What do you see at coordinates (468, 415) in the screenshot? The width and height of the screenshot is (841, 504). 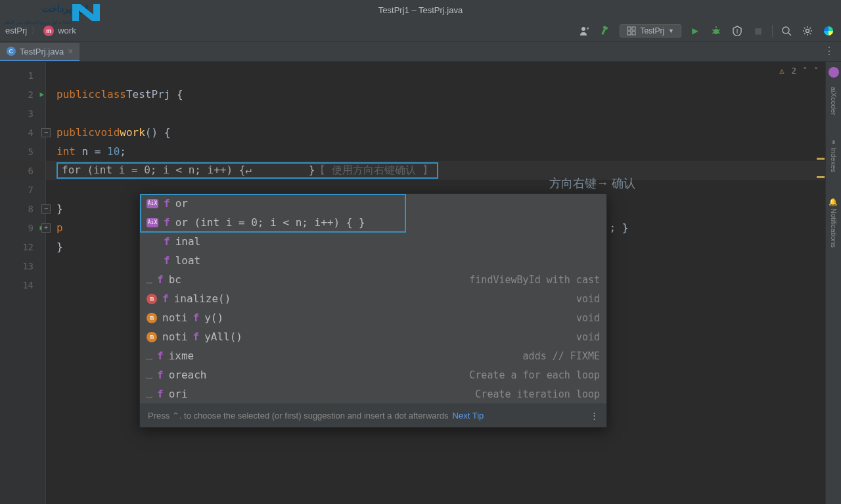 I see `next-tip-link: Next Tip` at bounding box center [468, 415].